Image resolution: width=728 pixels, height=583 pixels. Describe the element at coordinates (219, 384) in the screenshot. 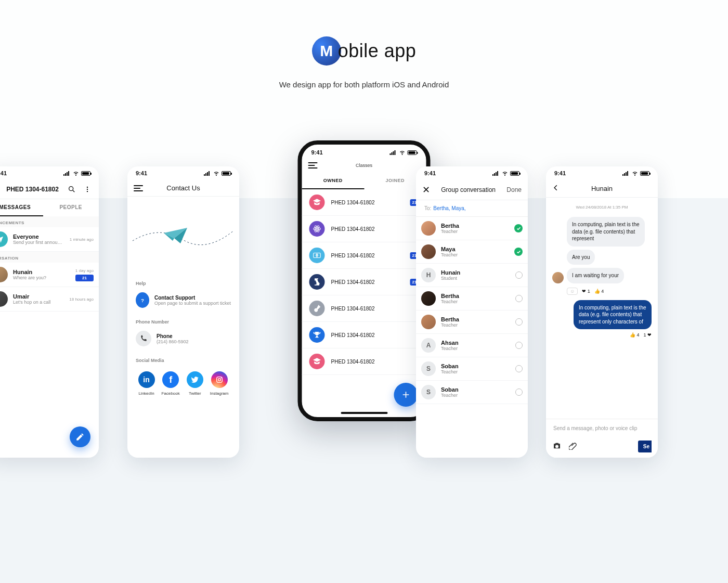

I see `instagram-button: Instagram` at that location.